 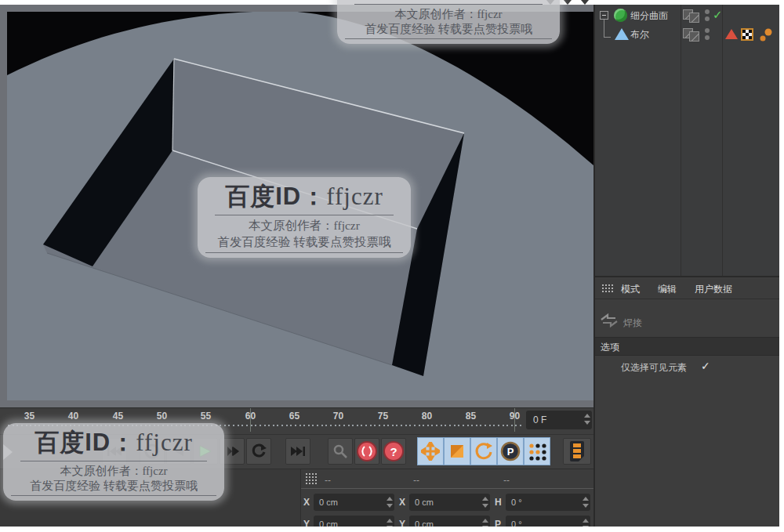 I want to click on loop-mode-button, so click(x=259, y=451).